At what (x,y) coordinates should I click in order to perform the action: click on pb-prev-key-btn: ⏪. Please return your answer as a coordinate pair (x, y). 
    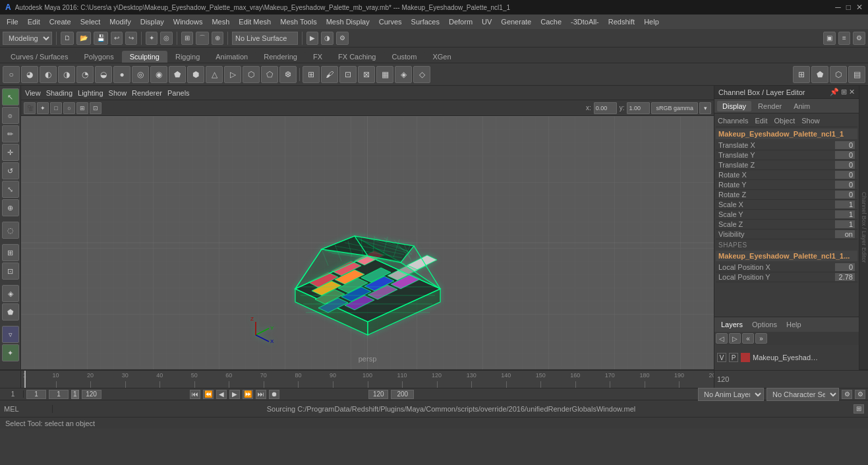
    Looking at the image, I should click on (208, 394).